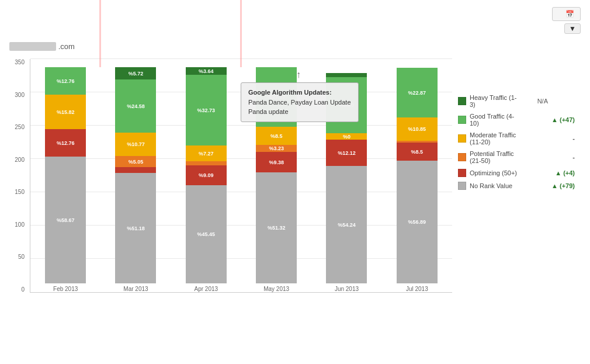  Describe the element at coordinates (417, 222) in the screenshot. I see `bar-segment-norank: %56.89` at that location.